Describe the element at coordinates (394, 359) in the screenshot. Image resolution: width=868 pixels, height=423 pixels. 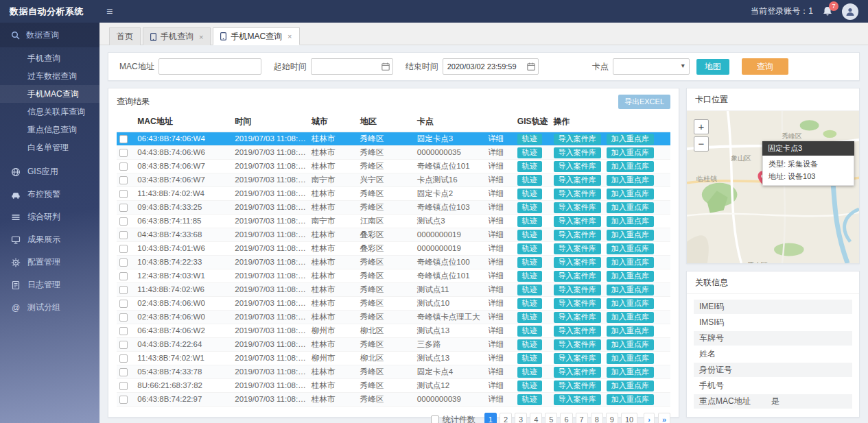
I see `table-row: 11:43:8B:74:02:W1 2019/07/03 11:08:22 柳州…` at that location.